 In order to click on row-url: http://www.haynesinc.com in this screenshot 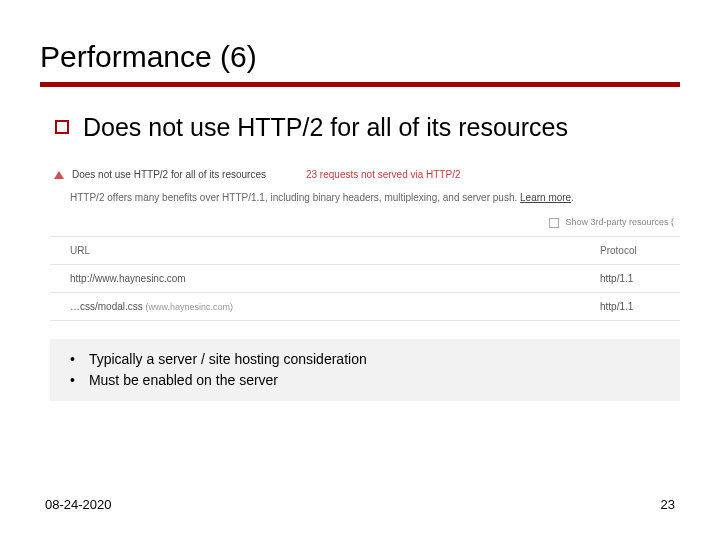, I will do `click(128, 278)`.